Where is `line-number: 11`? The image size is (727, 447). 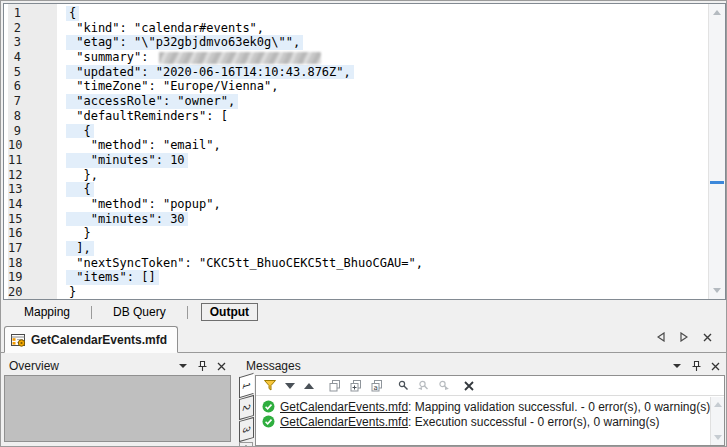
line-number: 11 is located at coordinates (14, 160).